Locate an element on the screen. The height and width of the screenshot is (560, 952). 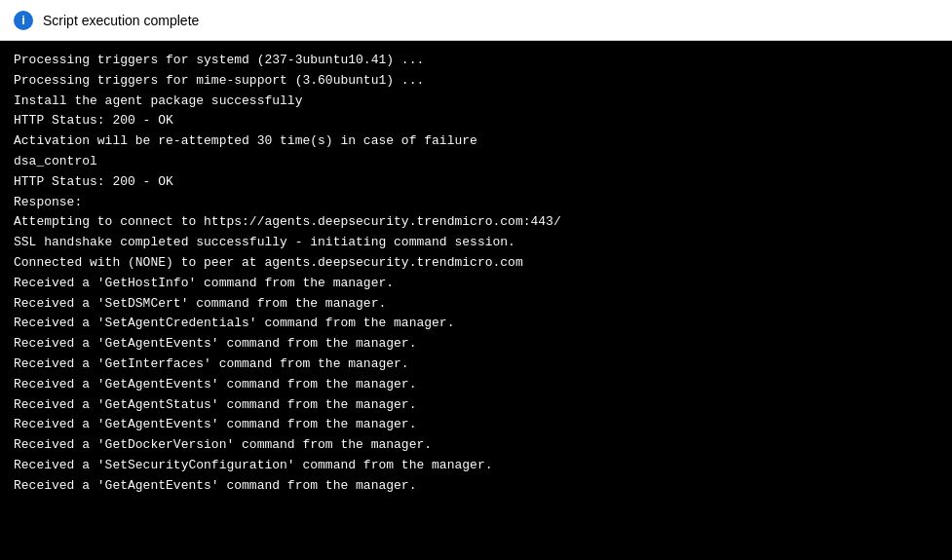
terminal-line: Received a 'GetDockerVersion' command fr… is located at coordinates (476, 446).